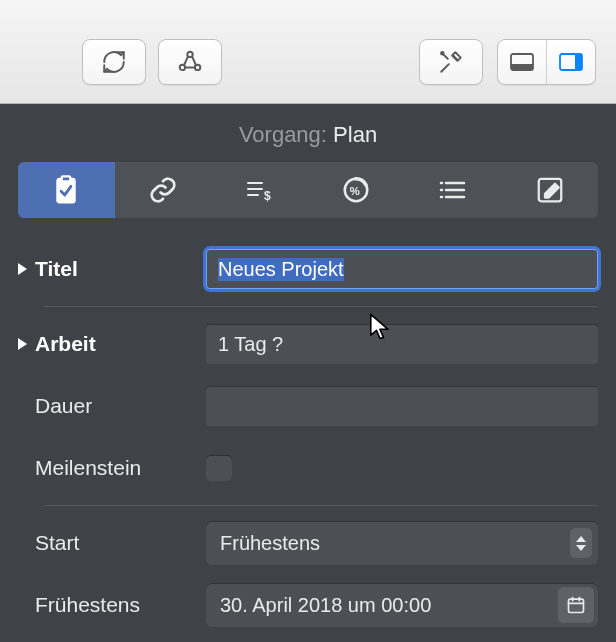 This screenshot has width=616, height=642. I want to click on tools-button, so click(451, 62).